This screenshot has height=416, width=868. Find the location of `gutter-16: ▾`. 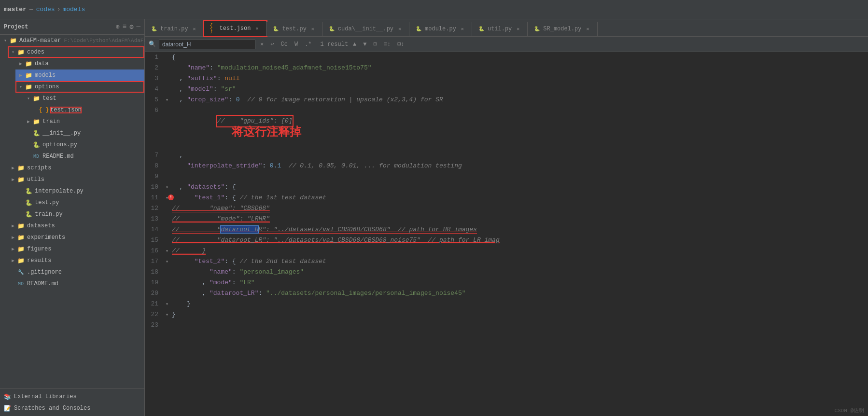

gutter-16: ▾ is located at coordinates (167, 251).